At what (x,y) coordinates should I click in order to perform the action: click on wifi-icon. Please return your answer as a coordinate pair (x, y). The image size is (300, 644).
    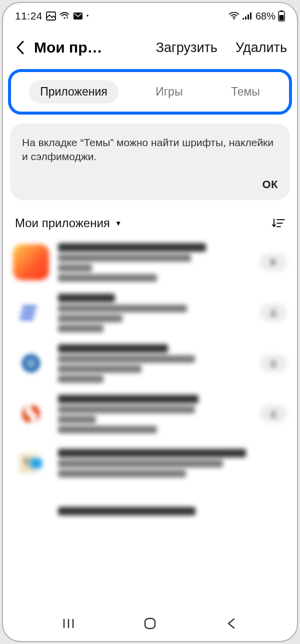
    Looking at the image, I should click on (234, 16).